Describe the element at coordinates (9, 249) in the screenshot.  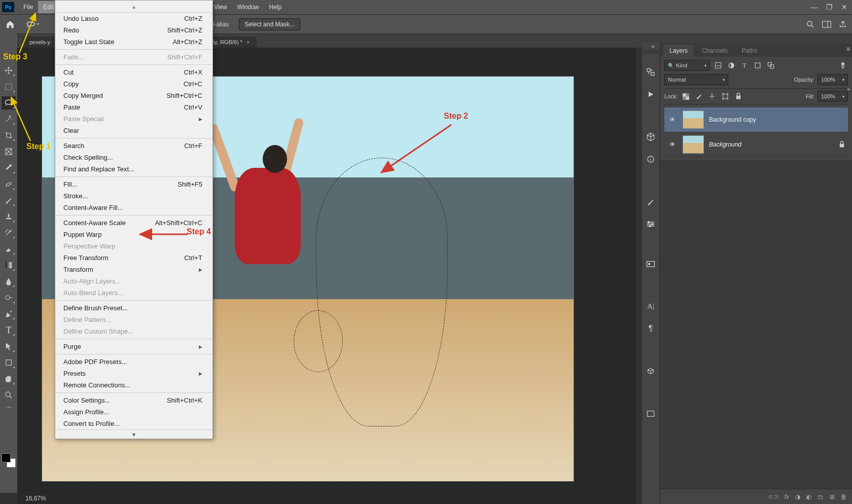
I see `eraser-tool` at that location.